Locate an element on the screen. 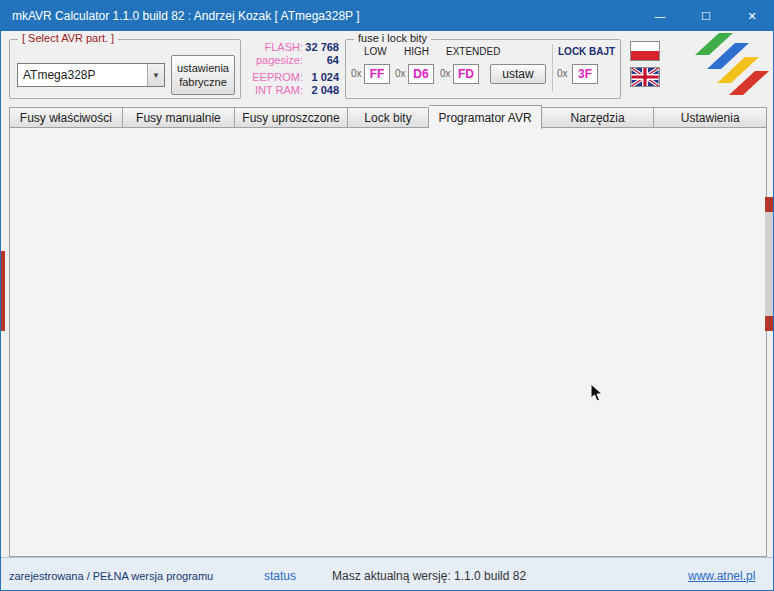 This screenshot has width=774, height=591. status-link: status is located at coordinates (280, 576).